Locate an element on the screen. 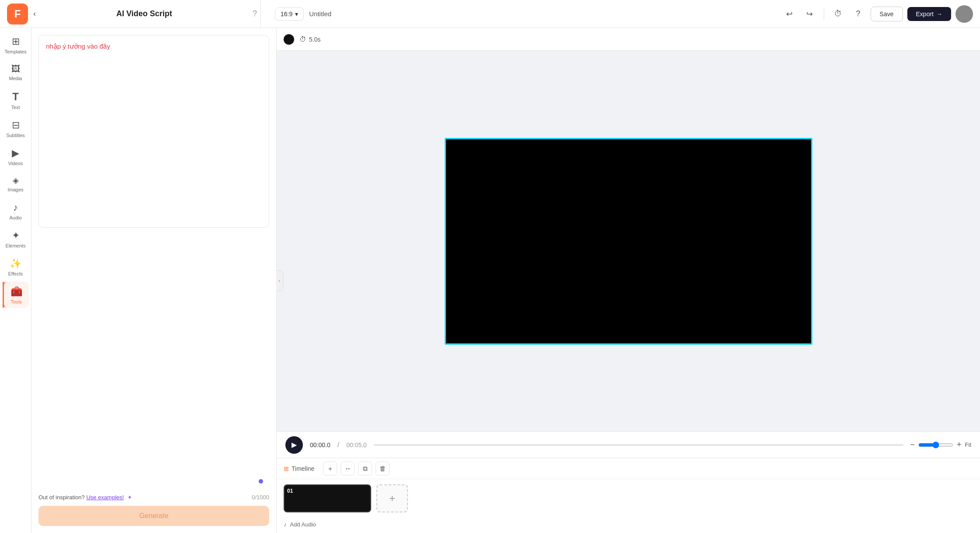 The height and width of the screenshot is (533, 980). sidebar-label-audio: Audio is located at coordinates (15, 218).